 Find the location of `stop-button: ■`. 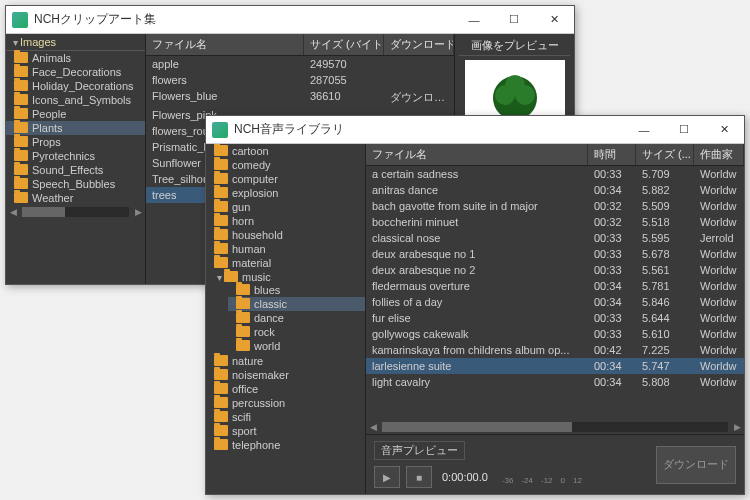

stop-button: ■ is located at coordinates (419, 477).